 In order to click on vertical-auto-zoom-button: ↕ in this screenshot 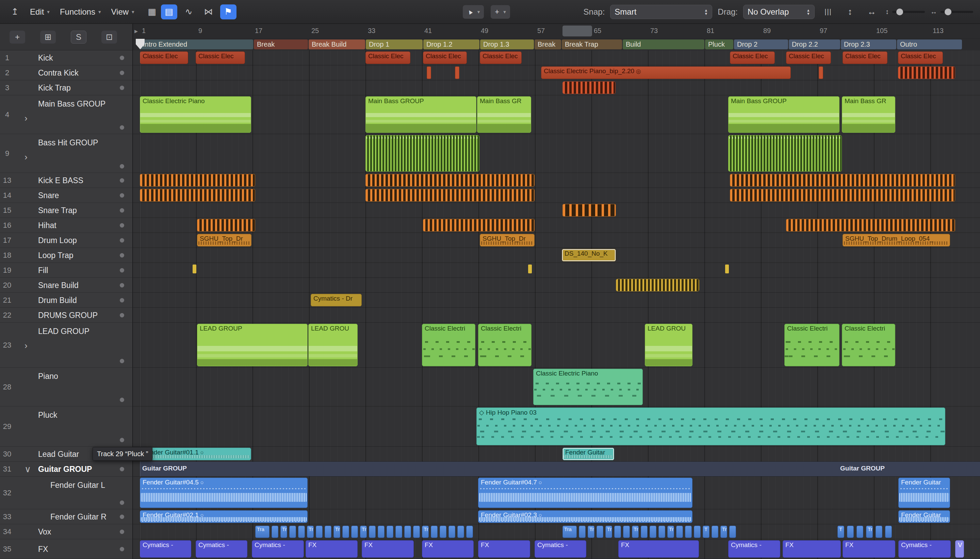, I will do `click(850, 12)`.